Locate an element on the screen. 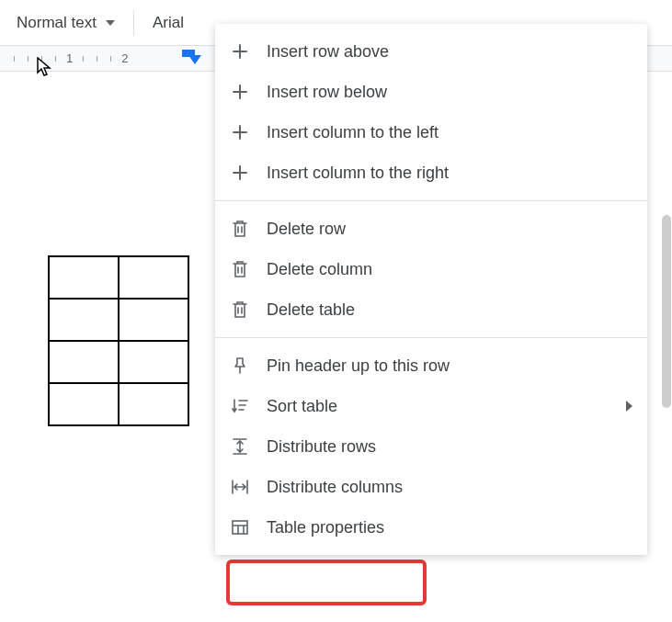 This screenshot has height=622, width=672. toolbar-divider is located at coordinates (134, 23).